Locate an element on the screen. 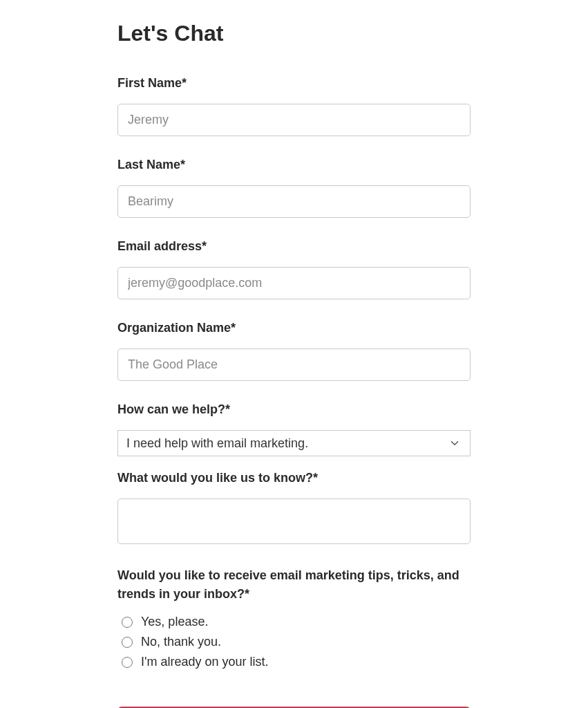  field-organization: Organization Name* is located at coordinates (294, 350).